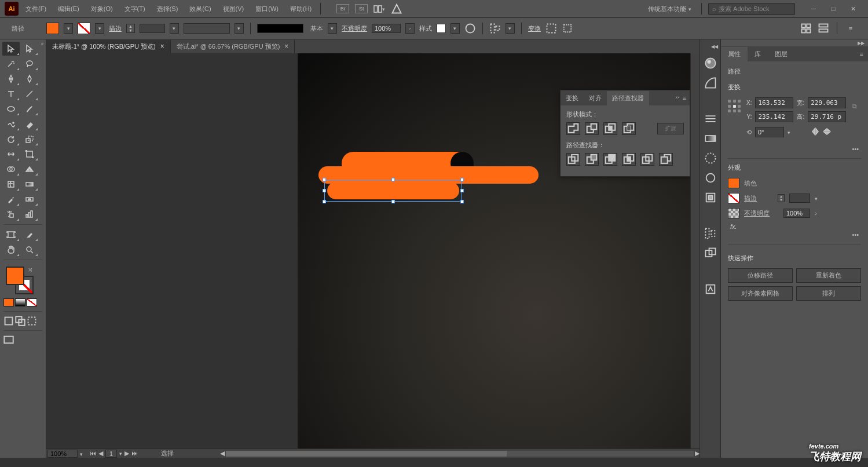 This screenshot has height=467, width=868. I want to click on fill-dropdown, so click(68, 28).